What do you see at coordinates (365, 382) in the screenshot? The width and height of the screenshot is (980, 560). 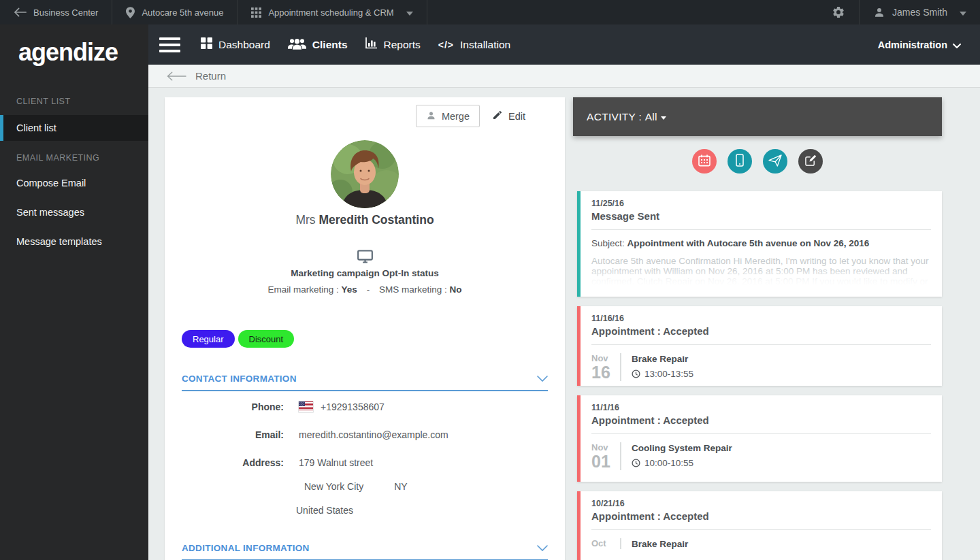 I see `contact-information-section-header: CONTACT INFORMATION` at bounding box center [365, 382].